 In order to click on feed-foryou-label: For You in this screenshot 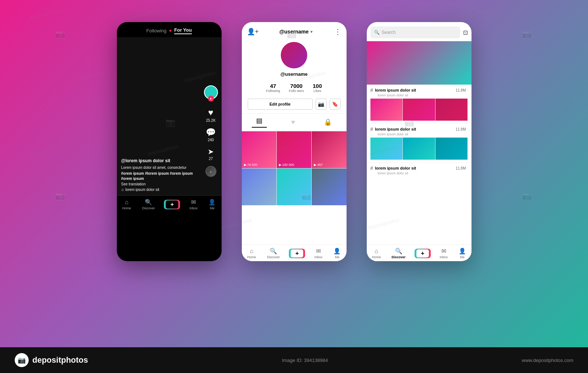, I will do `click(183, 31)`.